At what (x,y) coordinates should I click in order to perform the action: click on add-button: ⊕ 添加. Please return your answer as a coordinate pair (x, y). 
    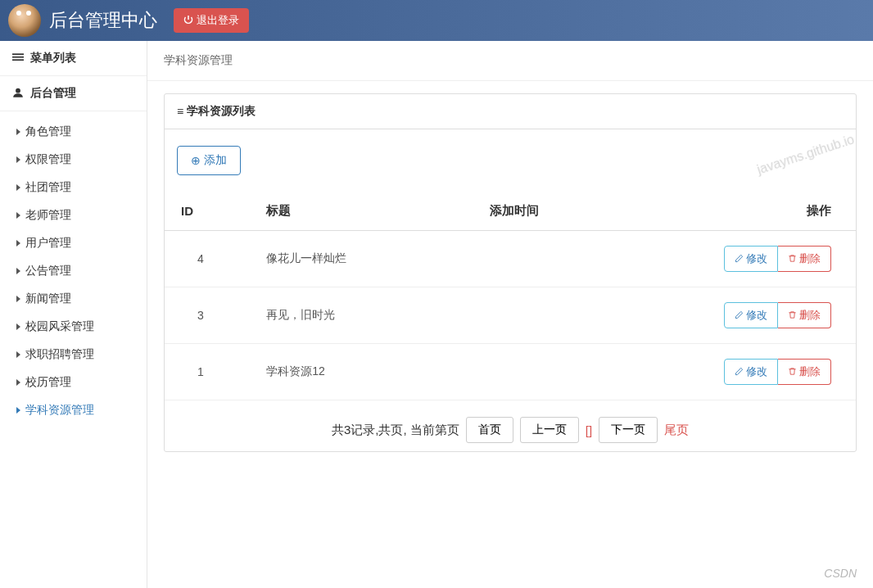
    Looking at the image, I should click on (209, 161).